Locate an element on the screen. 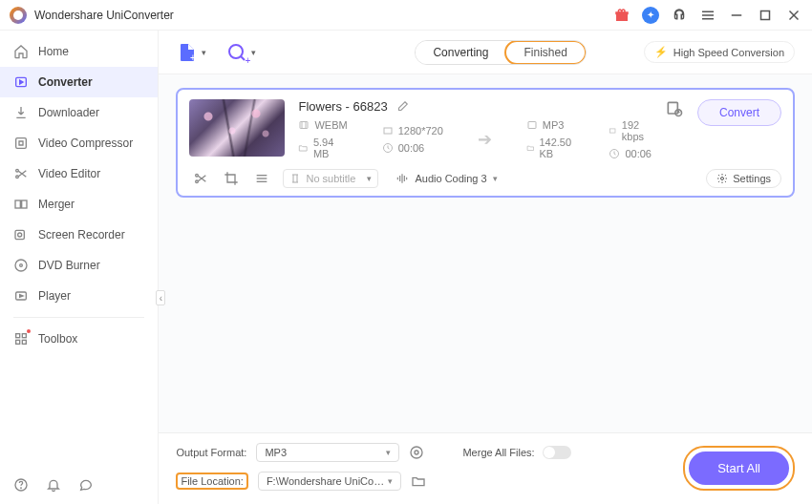 This screenshot has height=504, width=812. sidebar-item-home: Home is located at coordinates (78, 52).